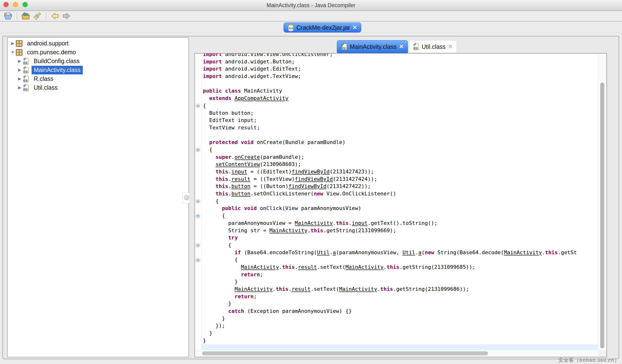  I want to click on code-line: setContentView(2130968603);, so click(401, 164).